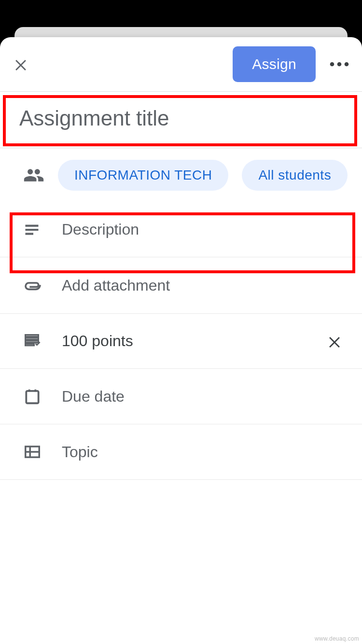 Image resolution: width=362 pixels, height=644 pixels. What do you see at coordinates (181, 286) in the screenshot?
I see `attachment-row: Add attachment` at bounding box center [181, 286].